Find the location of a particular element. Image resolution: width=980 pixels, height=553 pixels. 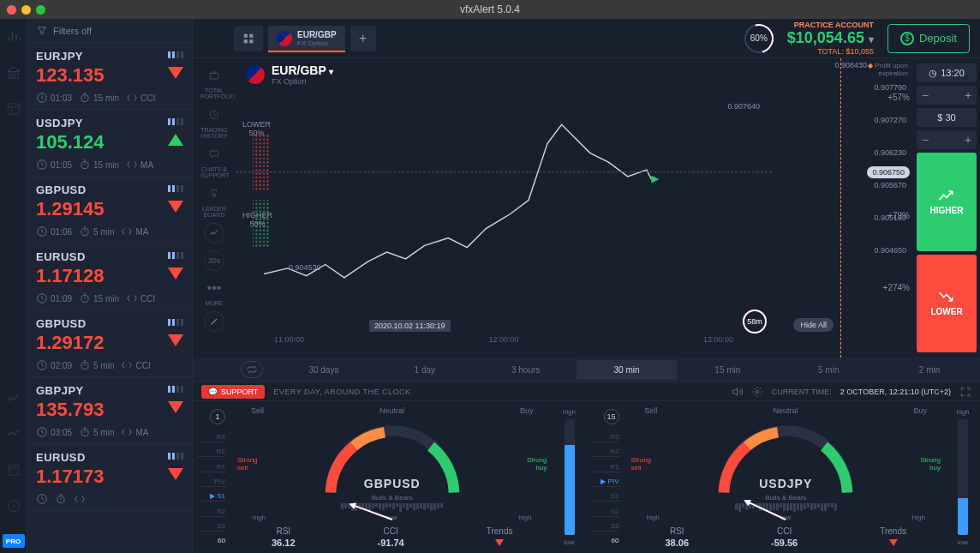

support-button: 💬SUPPORT is located at coordinates (233, 392).